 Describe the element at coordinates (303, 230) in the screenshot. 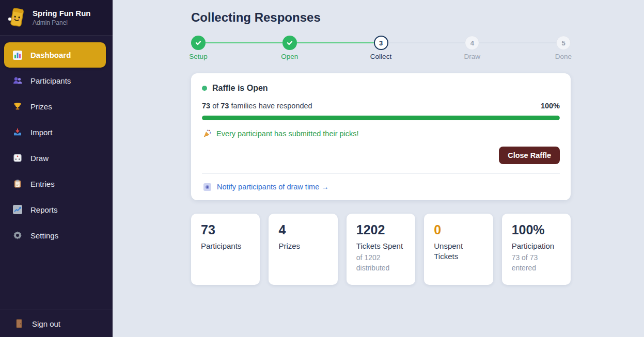

I see `stat-value: 4` at that location.